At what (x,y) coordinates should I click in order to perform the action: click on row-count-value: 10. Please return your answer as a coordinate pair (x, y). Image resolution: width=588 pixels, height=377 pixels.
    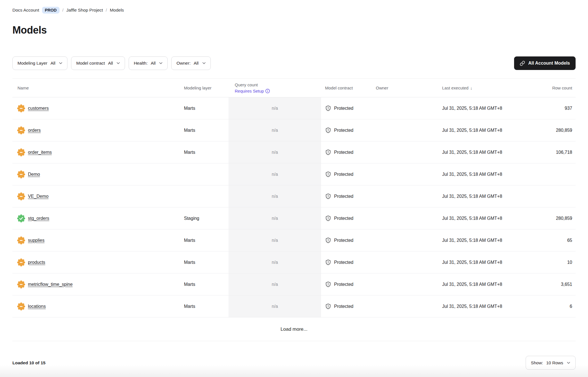
    Looking at the image, I should click on (552, 262).